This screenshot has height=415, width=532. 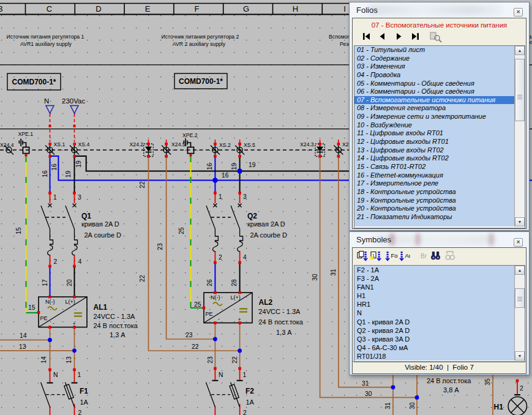 What do you see at coordinates (250, 391) in the screenshot?
I see `svg-text: F2` at bounding box center [250, 391].